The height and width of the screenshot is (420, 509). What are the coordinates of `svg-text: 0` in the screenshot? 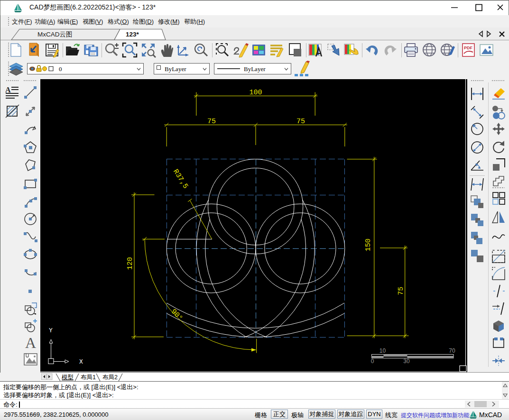 It's located at (373, 361).